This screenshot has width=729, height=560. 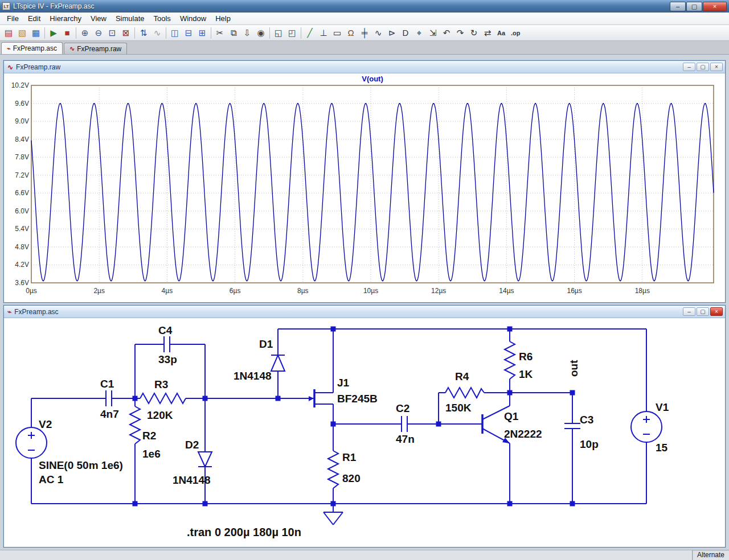 What do you see at coordinates (160, 415) in the screenshot?
I see `component-value: 120K` at bounding box center [160, 415].